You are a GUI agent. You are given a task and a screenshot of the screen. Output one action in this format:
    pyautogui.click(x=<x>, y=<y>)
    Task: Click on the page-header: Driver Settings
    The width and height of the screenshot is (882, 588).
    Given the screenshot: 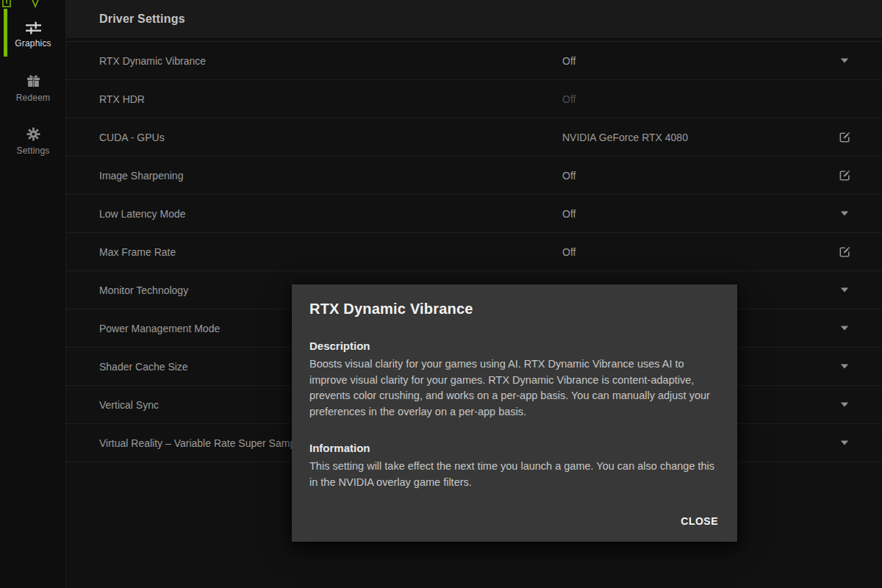 What is the action you would take?
    pyautogui.click(x=474, y=19)
    